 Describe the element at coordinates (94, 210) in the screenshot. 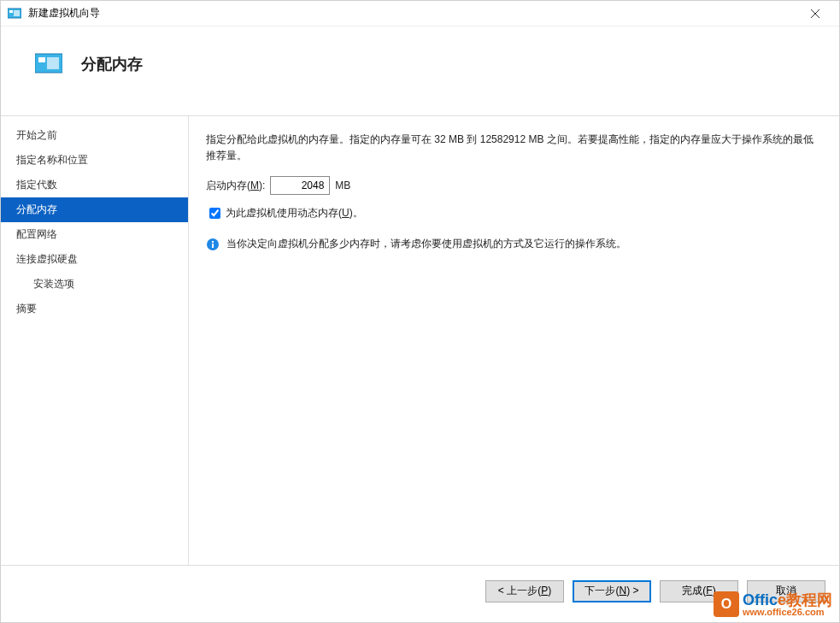

I see `wizard-step: 分配内存` at that location.